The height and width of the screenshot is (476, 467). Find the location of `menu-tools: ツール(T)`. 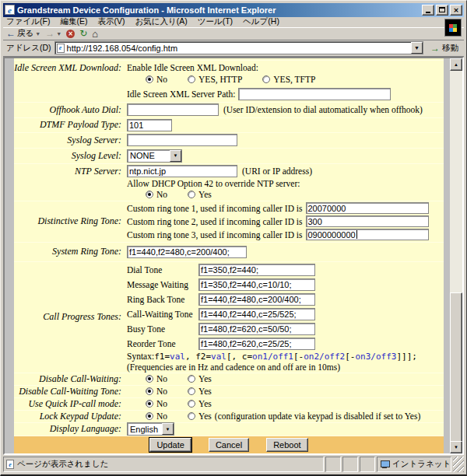

menu-tools: ツール(T) is located at coordinates (215, 22).